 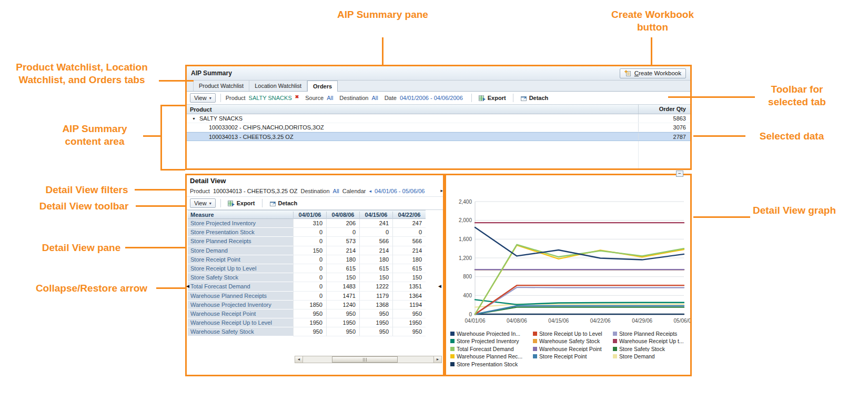 What do you see at coordinates (336, 191) in the screenshot?
I see `dv-destination-value: All` at bounding box center [336, 191].